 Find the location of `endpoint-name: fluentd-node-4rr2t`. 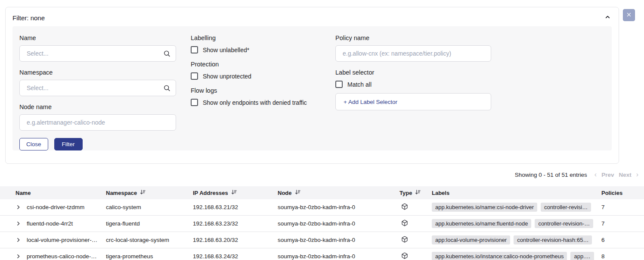

endpoint-name: fluentd-node-4rr2t is located at coordinates (50, 223).